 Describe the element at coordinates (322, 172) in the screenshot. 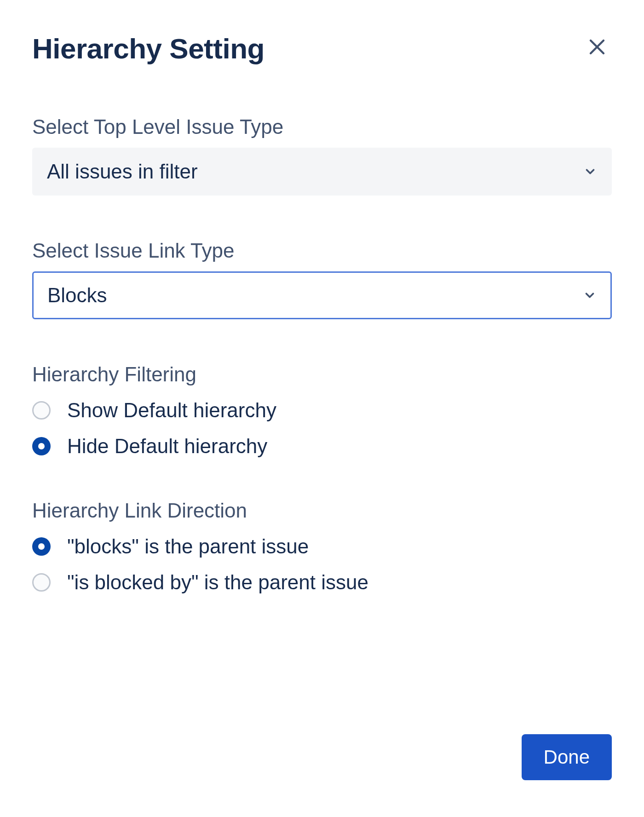

I see `top-level-issue-type-select: All issues in filter` at that location.